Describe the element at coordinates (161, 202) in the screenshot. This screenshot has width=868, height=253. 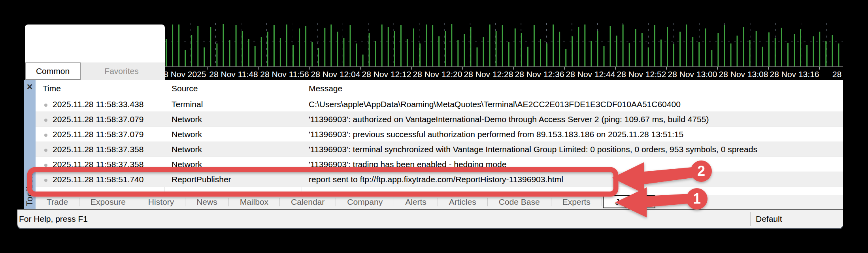
I see `tab-history: History` at that location.